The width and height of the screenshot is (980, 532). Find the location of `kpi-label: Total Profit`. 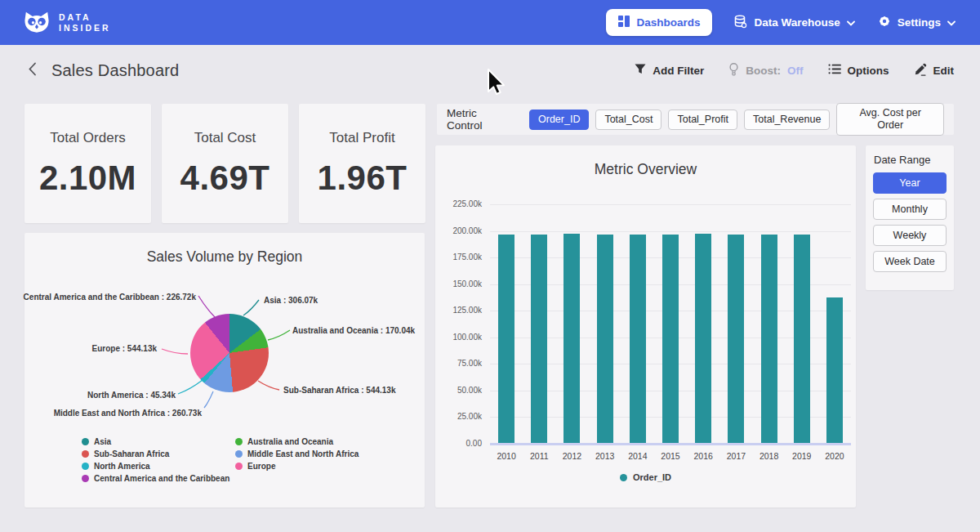

kpi-label: Total Profit is located at coordinates (362, 138).